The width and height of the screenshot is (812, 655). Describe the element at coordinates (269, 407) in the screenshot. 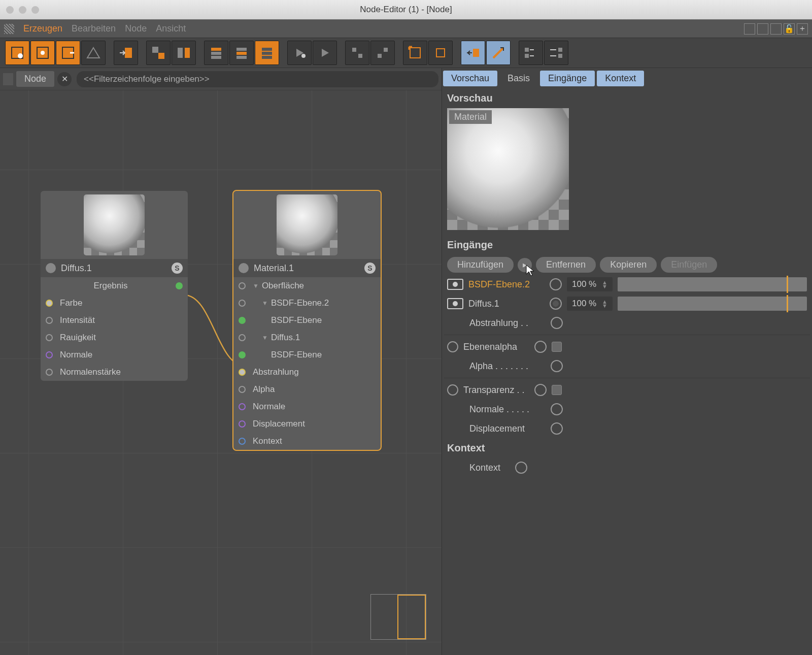

I see `row-label: Normale` at that location.